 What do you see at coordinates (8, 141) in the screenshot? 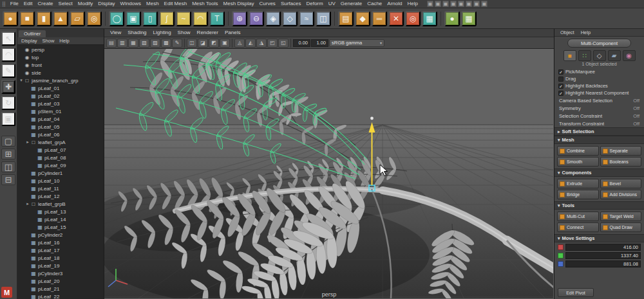
I see `layout-single-pane-icon: ▢` at bounding box center [8, 141].